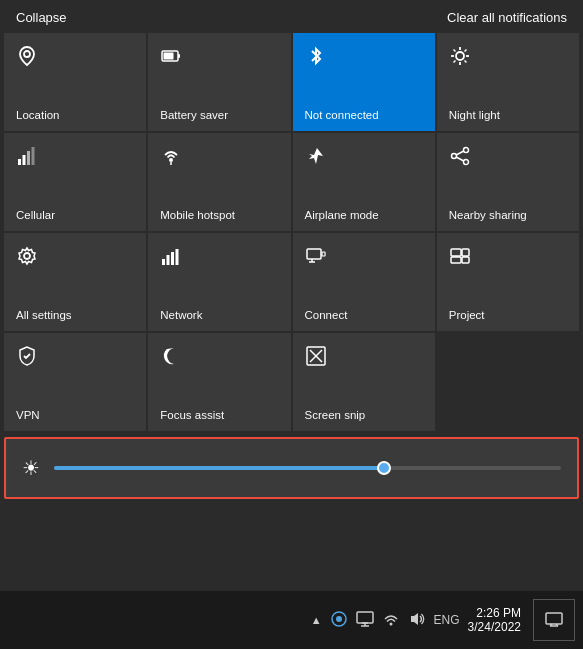  What do you see at coordinates (417, 620) in the screenshot?
I see `volume-icon` at bounding box center [417, 620].